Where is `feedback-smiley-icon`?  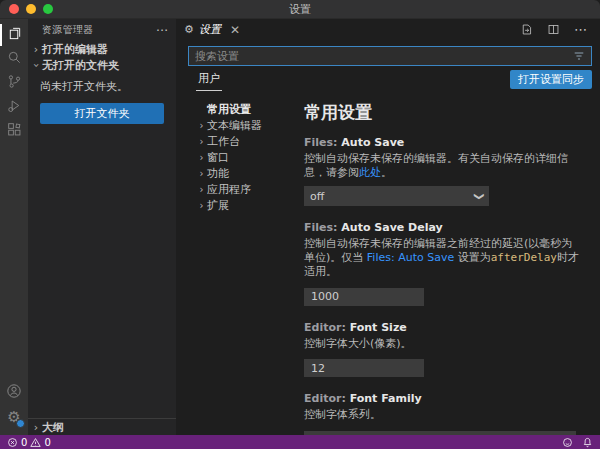
feedback-smiley-icon is located at coordinates (568, 442).